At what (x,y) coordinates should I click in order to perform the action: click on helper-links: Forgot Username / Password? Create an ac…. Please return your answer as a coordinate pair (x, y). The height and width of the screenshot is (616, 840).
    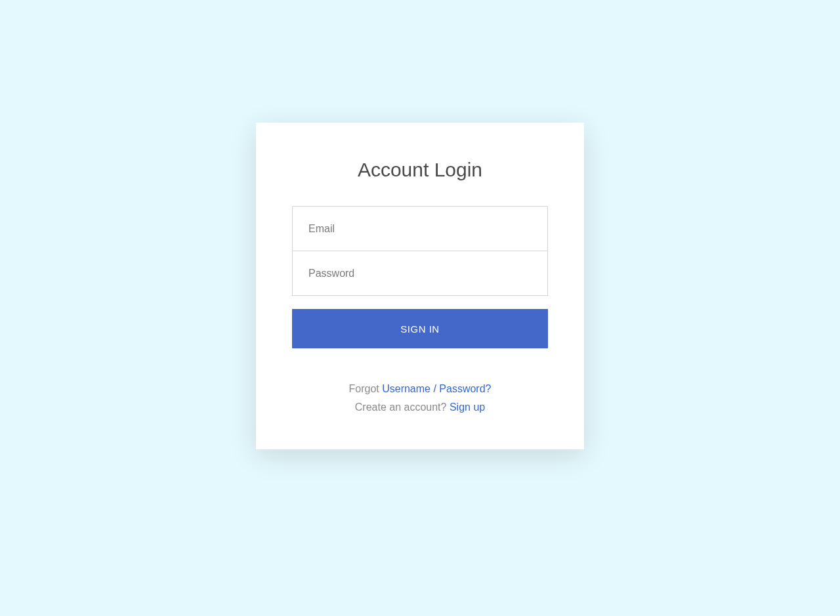
    Looking at the image, I should click on (420, 398).